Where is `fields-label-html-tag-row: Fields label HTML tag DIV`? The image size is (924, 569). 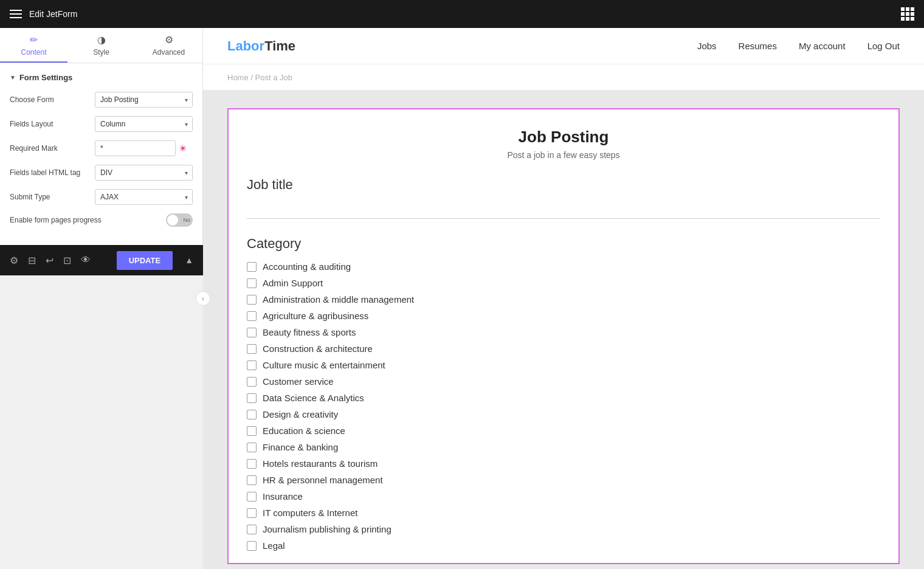
fields-label-html-tag-row: Fields label HTML tag DIV is located at coordinates (101, 173).